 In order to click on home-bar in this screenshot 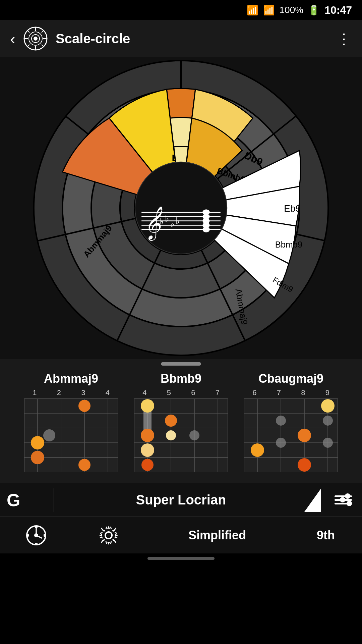, I will do `click(181, 558)`.